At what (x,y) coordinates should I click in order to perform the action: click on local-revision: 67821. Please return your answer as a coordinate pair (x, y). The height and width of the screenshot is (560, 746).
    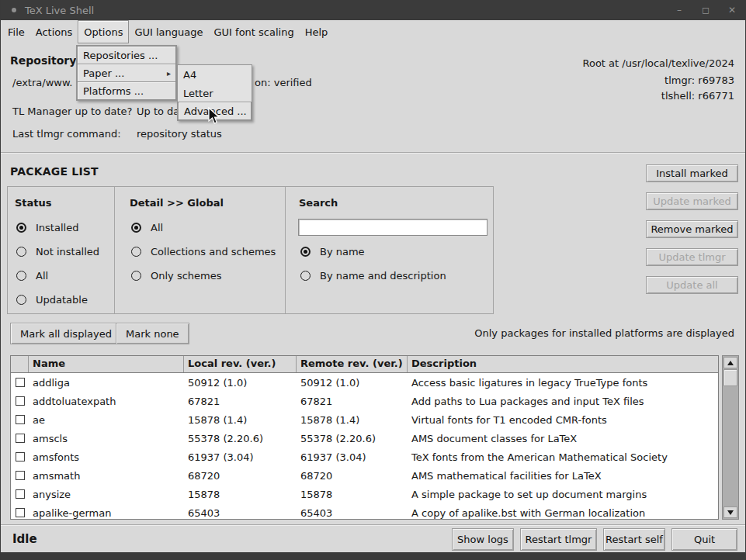
    Looking at the image, I should click on (241, 402).